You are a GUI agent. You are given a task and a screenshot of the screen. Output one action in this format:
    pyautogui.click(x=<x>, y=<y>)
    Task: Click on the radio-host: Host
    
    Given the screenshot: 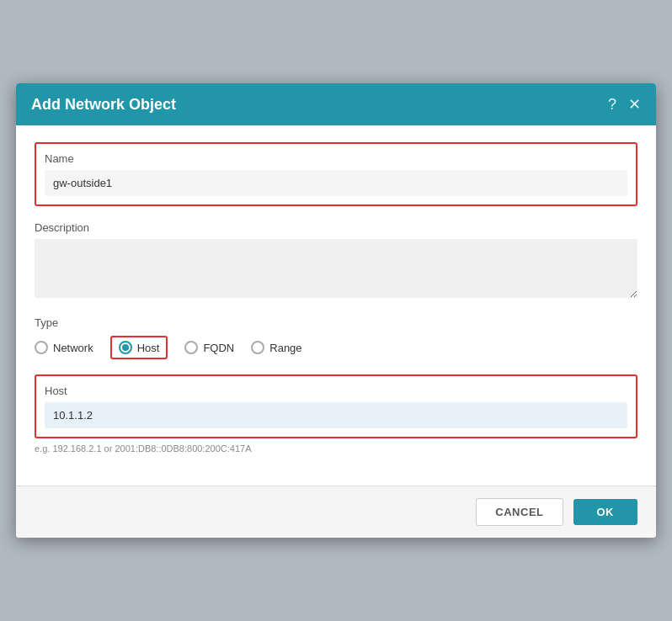 What is the action you would take?
    pyautogui.click(x=140, y=348)
    